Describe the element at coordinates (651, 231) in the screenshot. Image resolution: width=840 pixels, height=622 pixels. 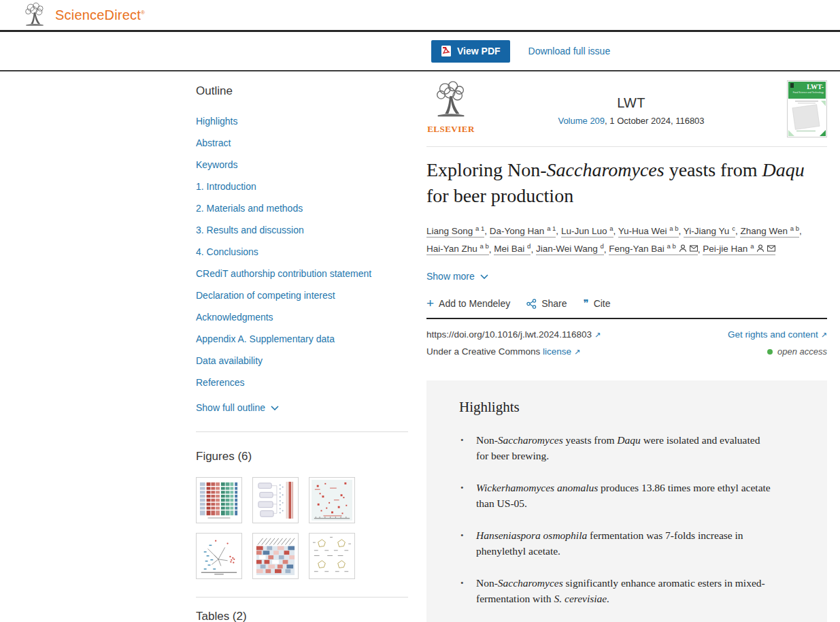
I see `author-link: Yu-Hua Wei a b,` at that location.